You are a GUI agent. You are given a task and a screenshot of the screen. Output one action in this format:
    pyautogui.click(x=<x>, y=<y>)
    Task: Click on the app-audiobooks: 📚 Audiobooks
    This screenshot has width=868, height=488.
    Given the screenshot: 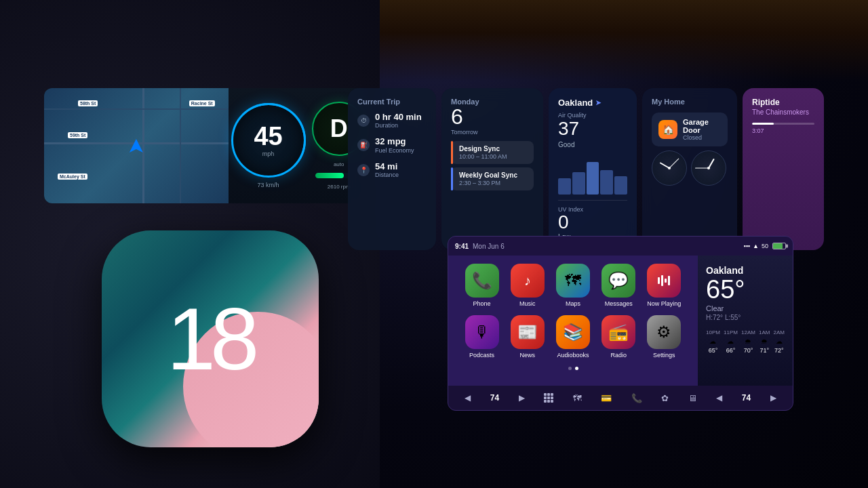 What is the action you would take?
    pyautogui.click(x=573, y=337)
    